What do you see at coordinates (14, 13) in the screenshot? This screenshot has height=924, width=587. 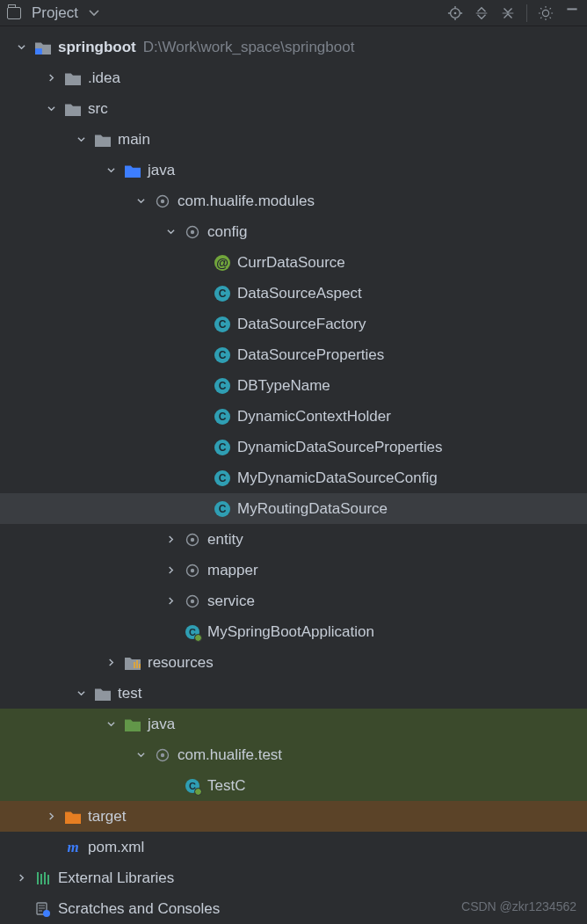 I see `project-view-icon` at bounding box center [14, 13].